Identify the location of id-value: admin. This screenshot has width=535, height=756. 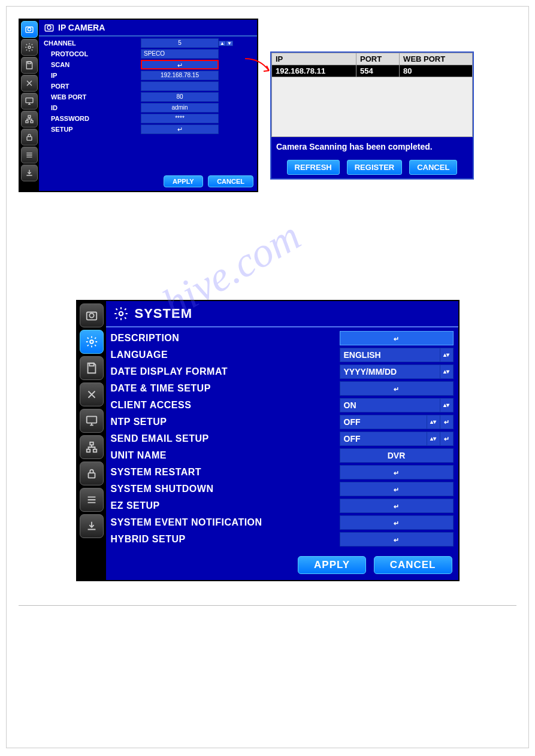
(180, 108).